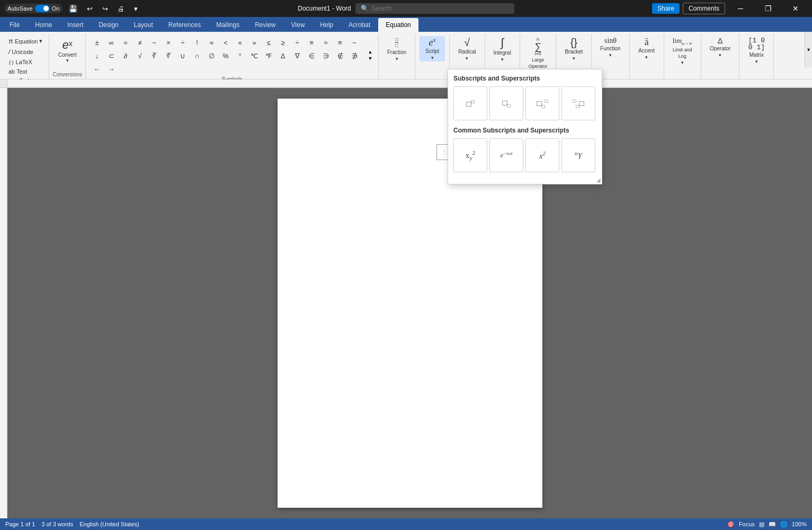 The image size is (812, 530). What do you see at coordinates (75, 25) in the screenshot?
I see `tab-insert: Insert` at bounding box center [75, 25].